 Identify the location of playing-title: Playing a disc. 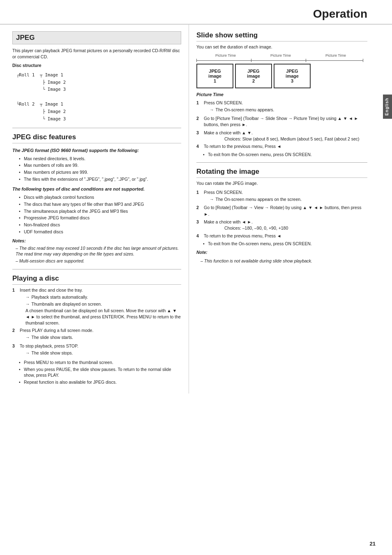
(97, 279).